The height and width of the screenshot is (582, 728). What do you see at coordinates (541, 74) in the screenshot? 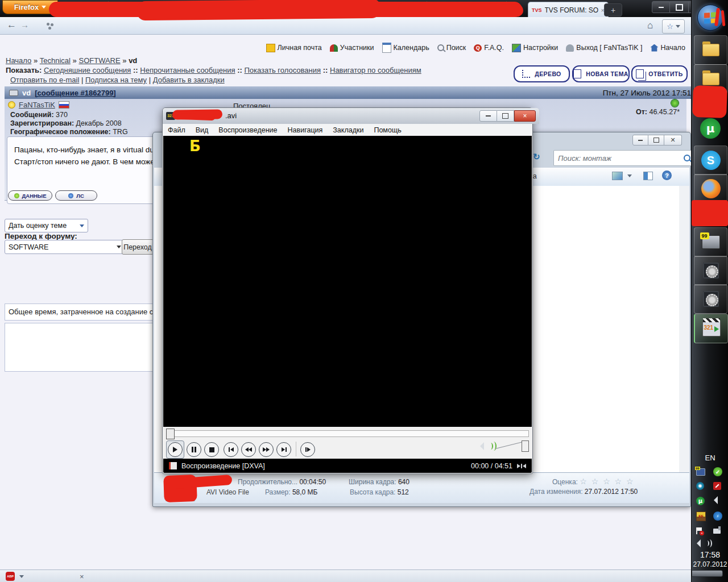
I see `tree-view-button: ДЕРЕВО` at bounding box center [541, 74].